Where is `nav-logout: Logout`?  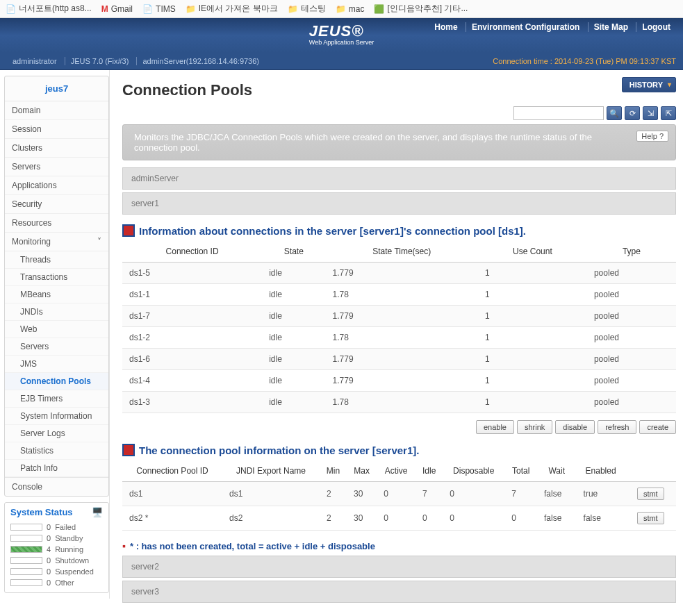
nav-logout: Logout is located at coordinates (656, 27).